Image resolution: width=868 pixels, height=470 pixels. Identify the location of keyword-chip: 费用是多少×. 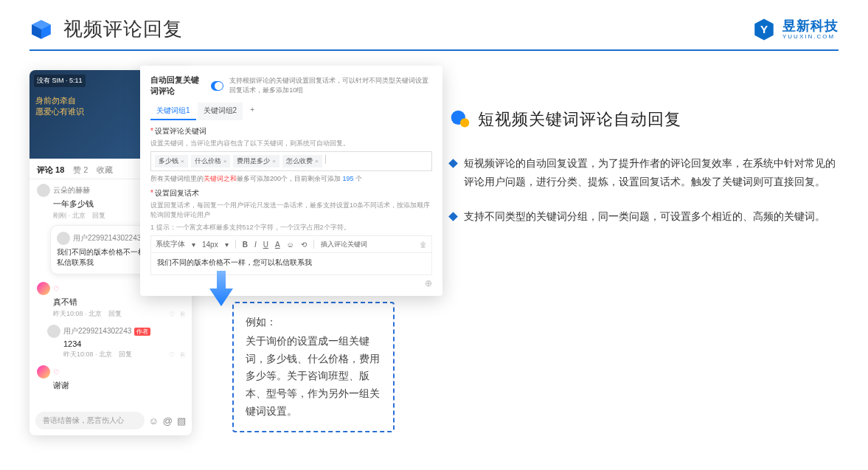
(257, 161).